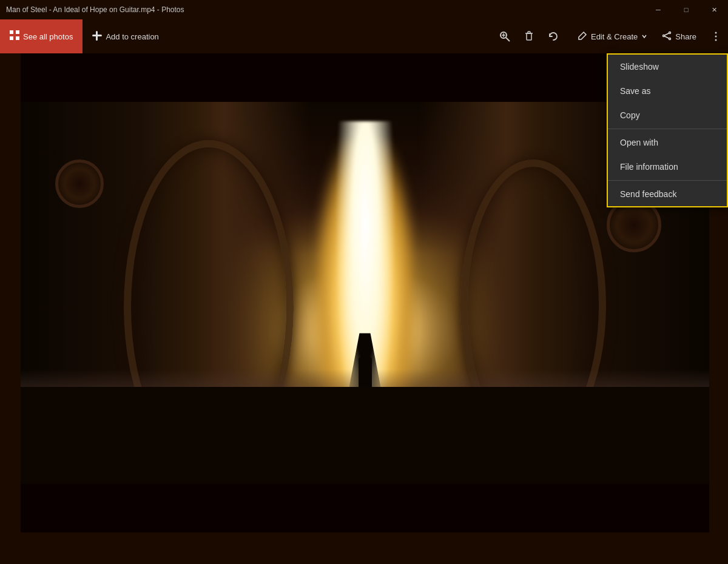 The width and height of the screenshot is (728, 564). What do you see at coordinates (364, 36) in the screenshot?
I see `toolbar: See all photos Add to creation` at bounding box center [364, 36].